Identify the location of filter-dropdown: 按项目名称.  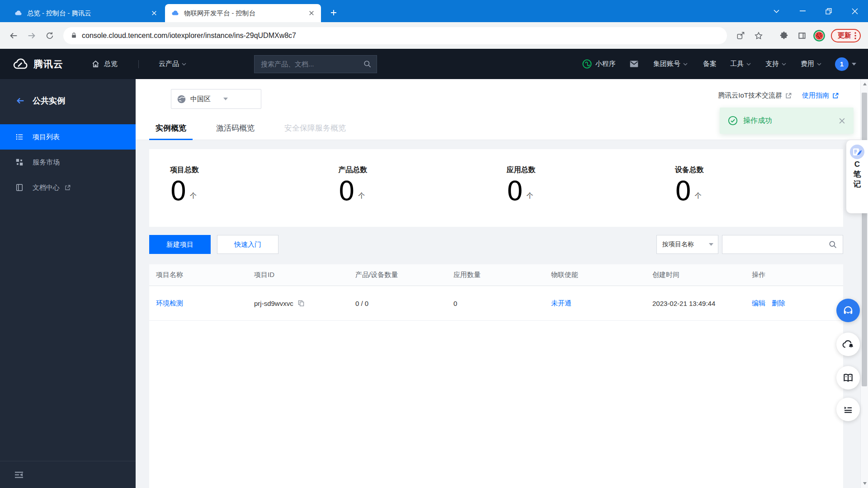
(687, 244).